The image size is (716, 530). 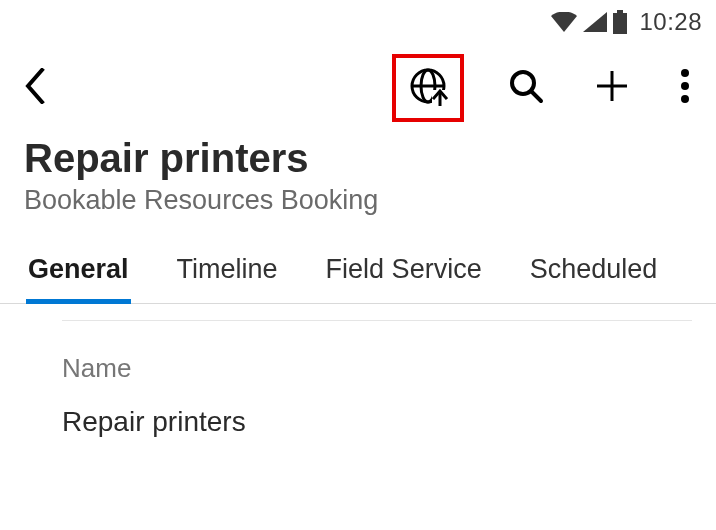 What do you see at coordinates (612, 88) in the screenshot?
I see `add-button` at bounding box center [612, 88].